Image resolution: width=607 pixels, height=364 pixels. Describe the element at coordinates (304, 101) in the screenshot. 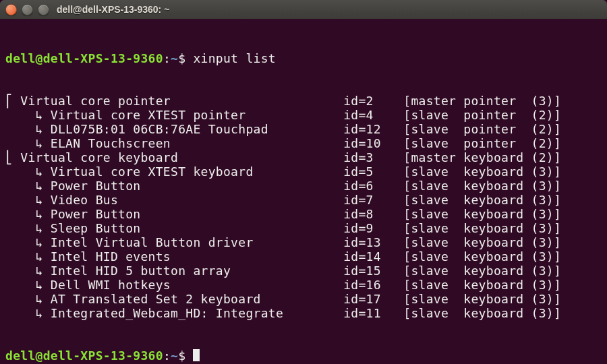

I see `device-row: ⎡ Virtual core pointer id=2 [master poin…` at that location.